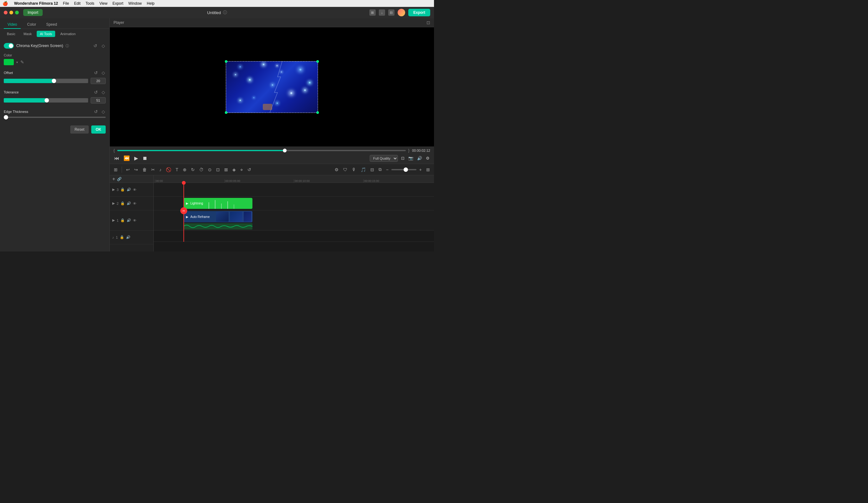 This screenshot has height=503, width=868. Describe the element at coordinates (46, 100) in the screenshot. I see `tolerance-slider` at that location.